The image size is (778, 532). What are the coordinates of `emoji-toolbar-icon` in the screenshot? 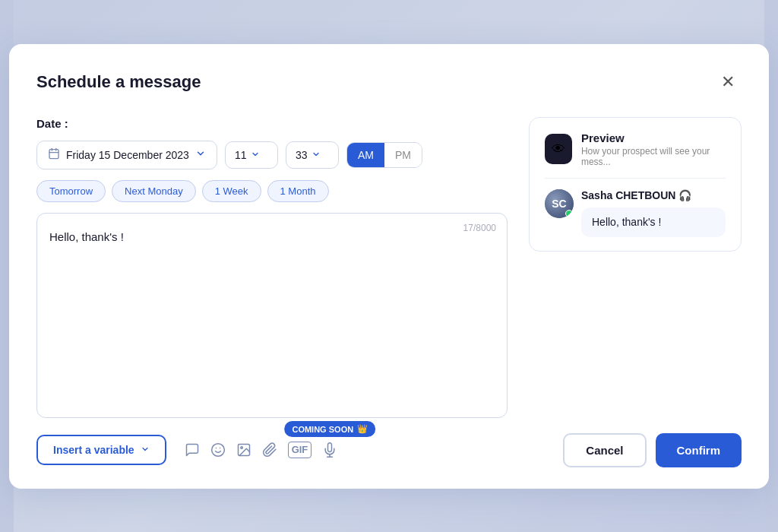 It's located at (218, 450).